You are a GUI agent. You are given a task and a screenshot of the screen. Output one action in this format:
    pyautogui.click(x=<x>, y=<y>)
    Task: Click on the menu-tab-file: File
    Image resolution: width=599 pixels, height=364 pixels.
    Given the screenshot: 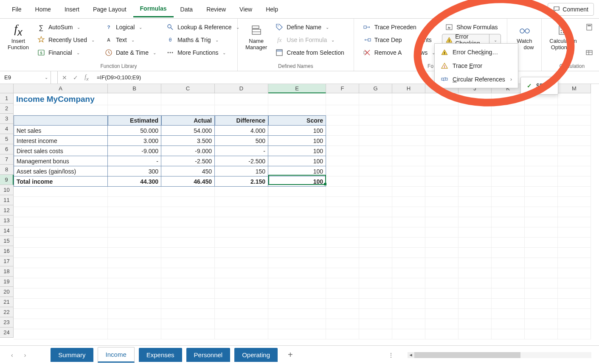 What is the action you would take?
    pyautogui.click(x=17, y=9)
    